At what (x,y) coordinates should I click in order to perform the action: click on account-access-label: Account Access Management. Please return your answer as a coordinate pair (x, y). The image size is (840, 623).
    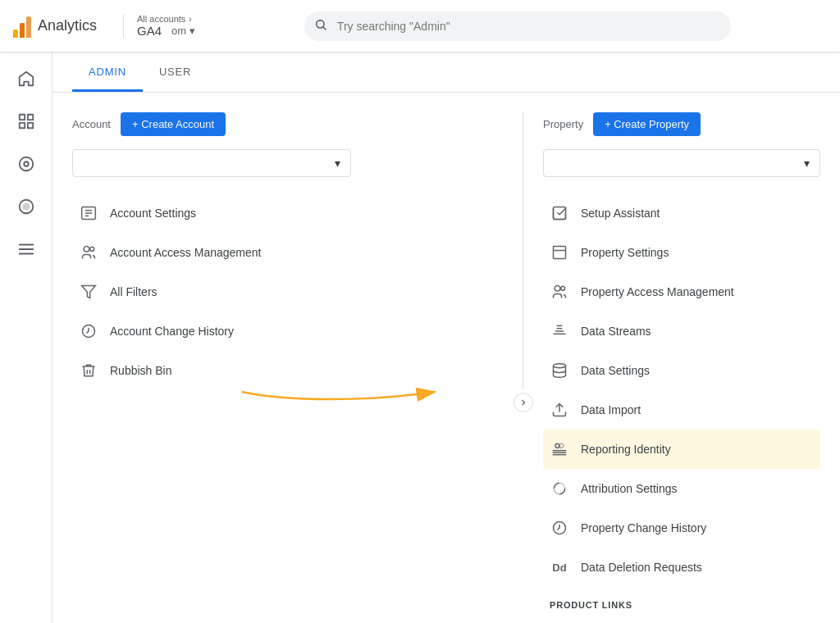
    Looking at the image, I should click on (185, 252).